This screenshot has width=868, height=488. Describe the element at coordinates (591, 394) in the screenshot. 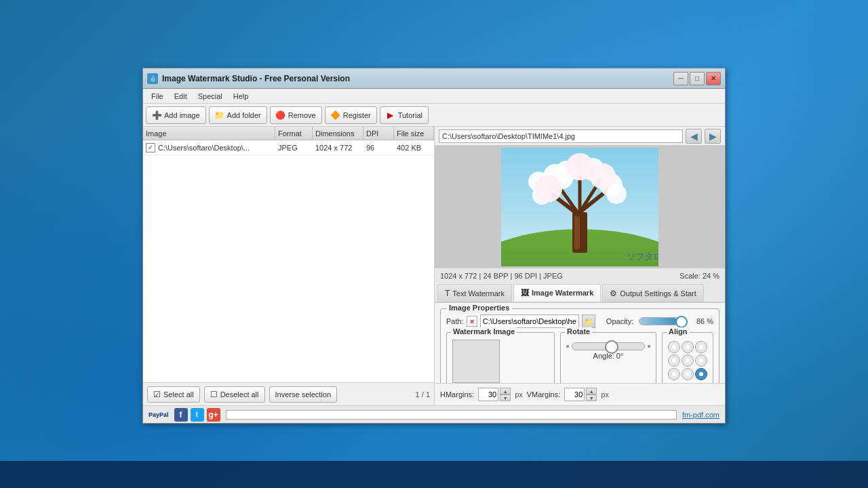

I see `vmargins-spinner-buttons: ▲ ▼` at that location.